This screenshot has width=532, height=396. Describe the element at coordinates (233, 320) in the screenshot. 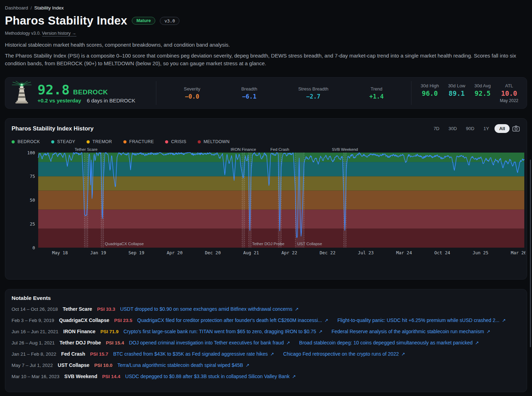

I see `event-link: QuadrigaCX filed for creditor protection…` at that location.